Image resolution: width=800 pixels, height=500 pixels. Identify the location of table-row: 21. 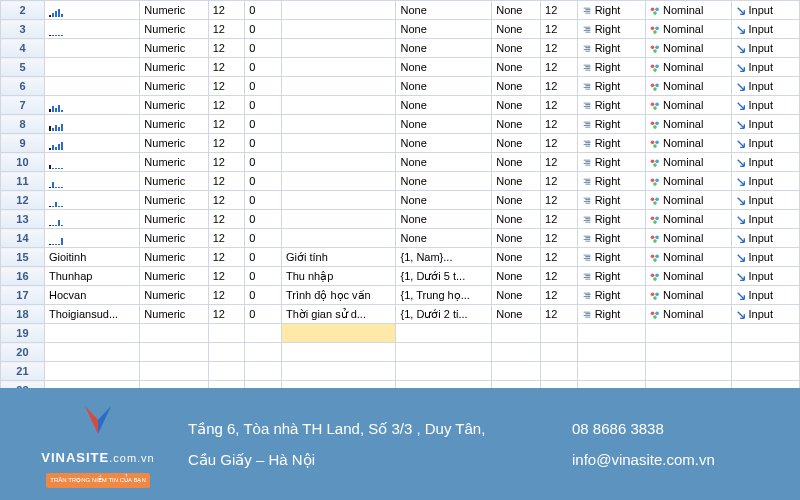
(400, 372).